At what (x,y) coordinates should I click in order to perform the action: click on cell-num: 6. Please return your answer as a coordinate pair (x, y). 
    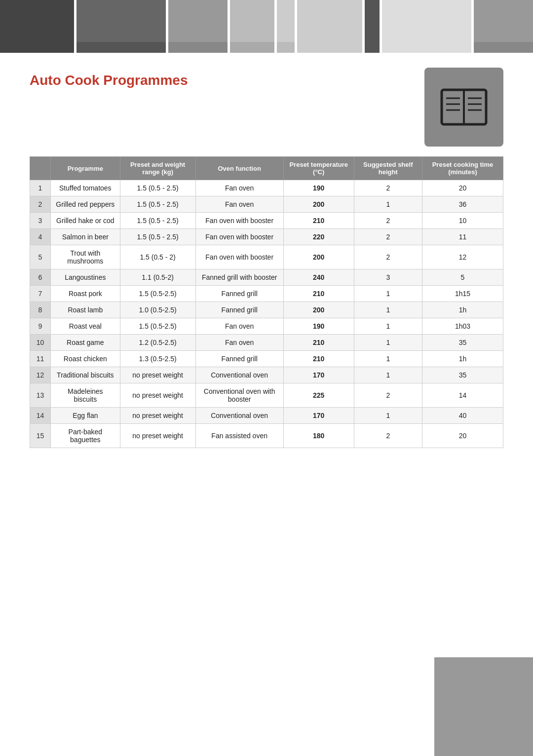
    Looking at the image, I should click on (40, 277).